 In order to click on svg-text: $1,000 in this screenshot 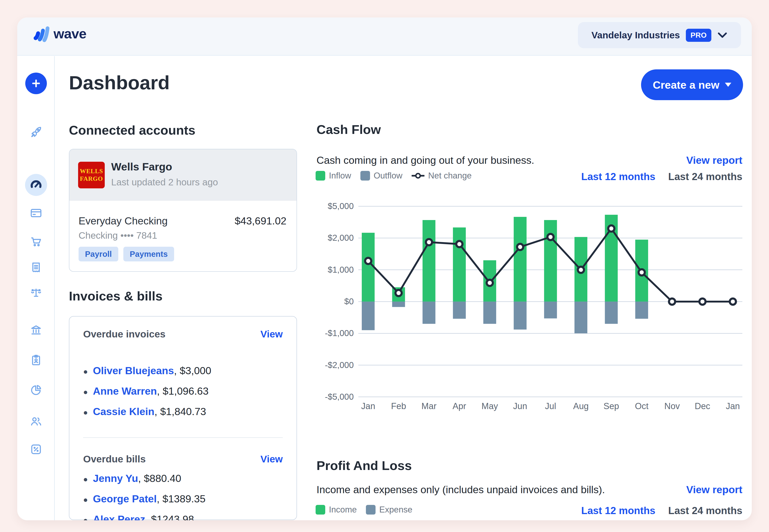, I will do `click(341, 270)`.